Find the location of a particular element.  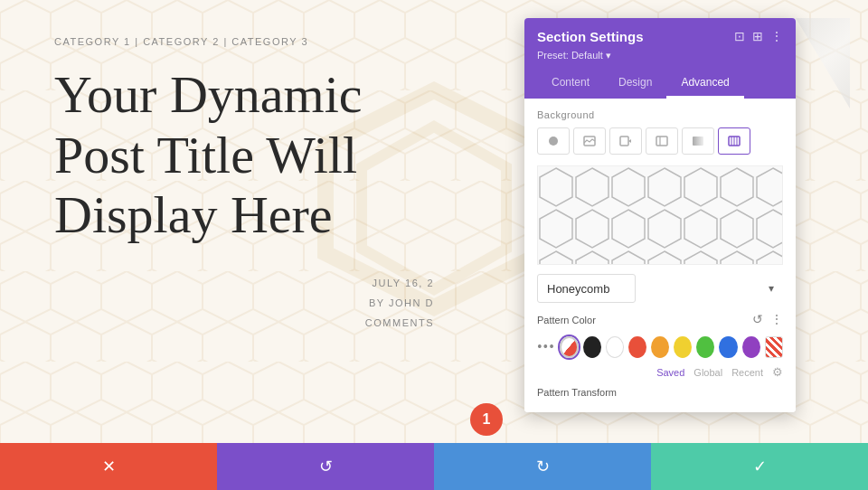

recent-tab: Recent is located at coordinates (747, 372).